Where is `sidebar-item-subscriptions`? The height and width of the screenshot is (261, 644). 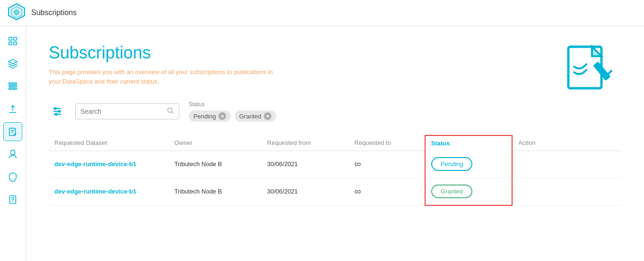 sidebar-item-subscriptions is located at coordinates (13, 132).